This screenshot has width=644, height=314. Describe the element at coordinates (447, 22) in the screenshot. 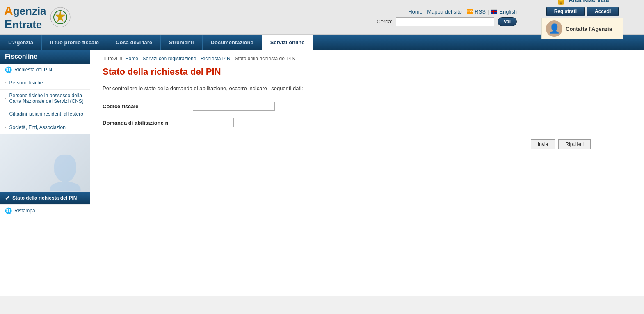

I see `search-area: Cerca: Vai` at that location.